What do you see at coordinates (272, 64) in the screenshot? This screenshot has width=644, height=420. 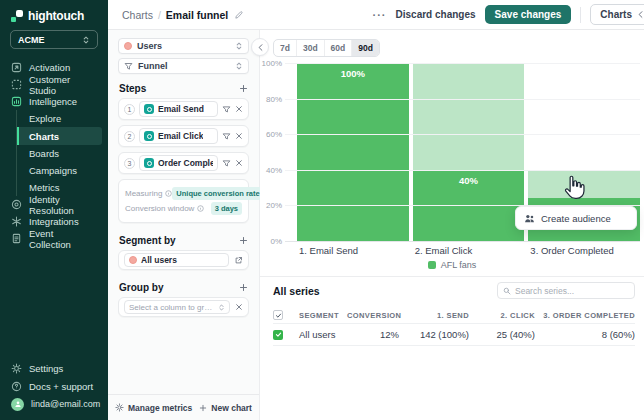 I see `y-tick-label: 100%` at bounding box center [272, 64].